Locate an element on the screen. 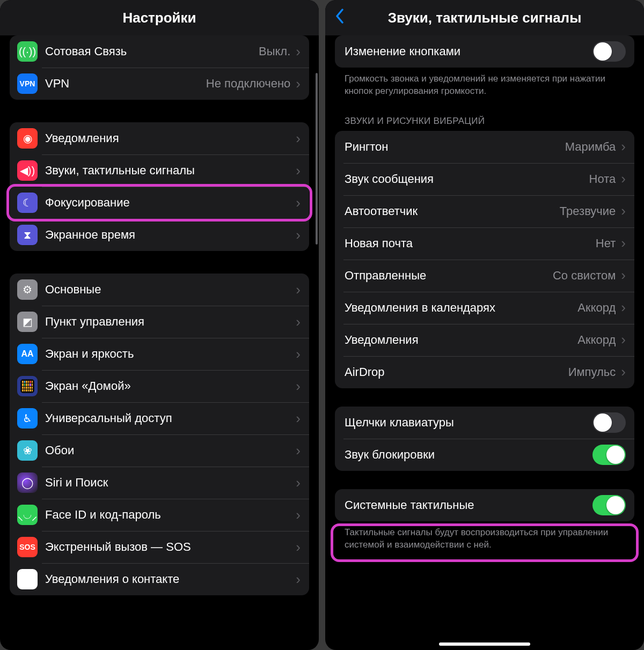  row-home-screen: Экран «Домой» › is located at coordinates (159, 386).